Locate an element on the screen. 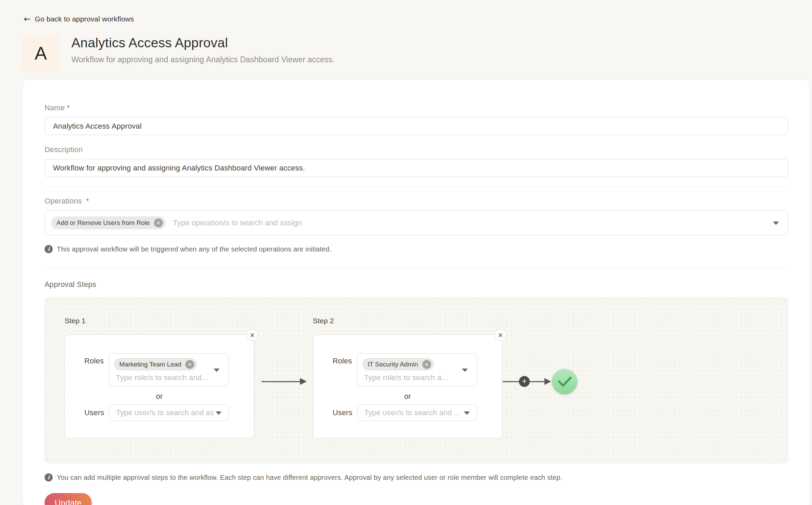 Image resolution: width=812 pixels, height=505 pixels. back-link: ← Go back to approval workflows is located at coordinates (79, 19).